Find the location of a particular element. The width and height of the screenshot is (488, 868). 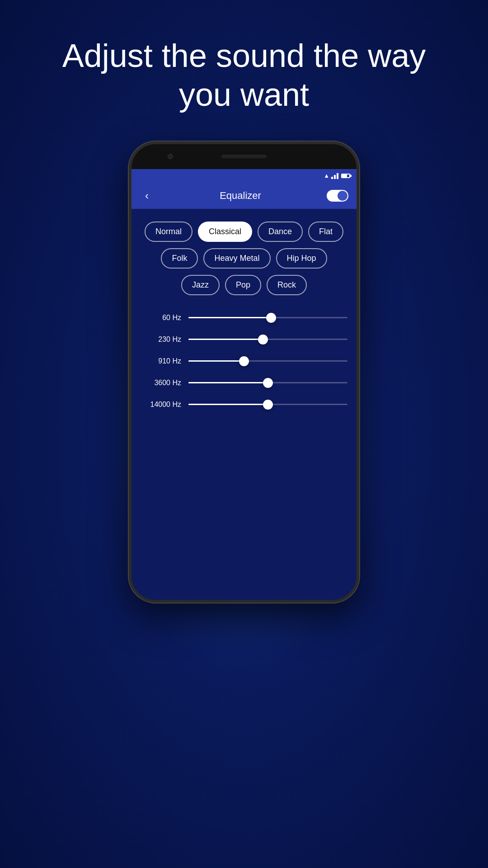

genre-row-2: Folk Heavy Metal Hip Hop is located at coordinates (244, 259).